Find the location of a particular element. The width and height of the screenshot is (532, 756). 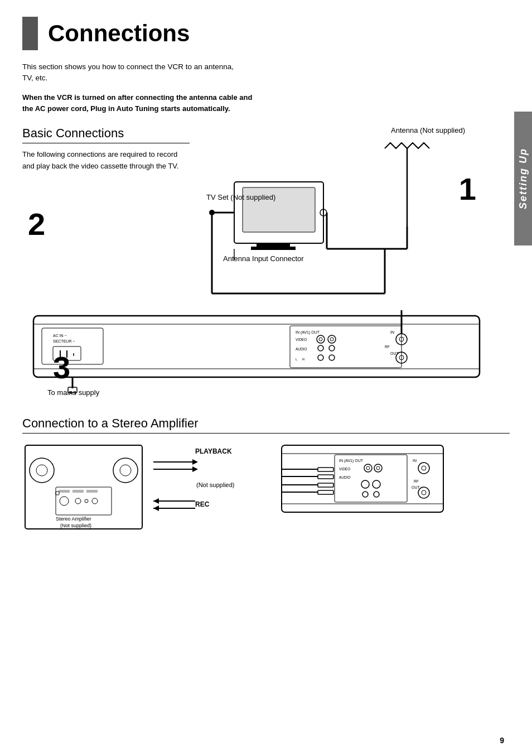

stereo-section-title: Connection to a Stereo Amplifier is located at coordinates (266, 425).